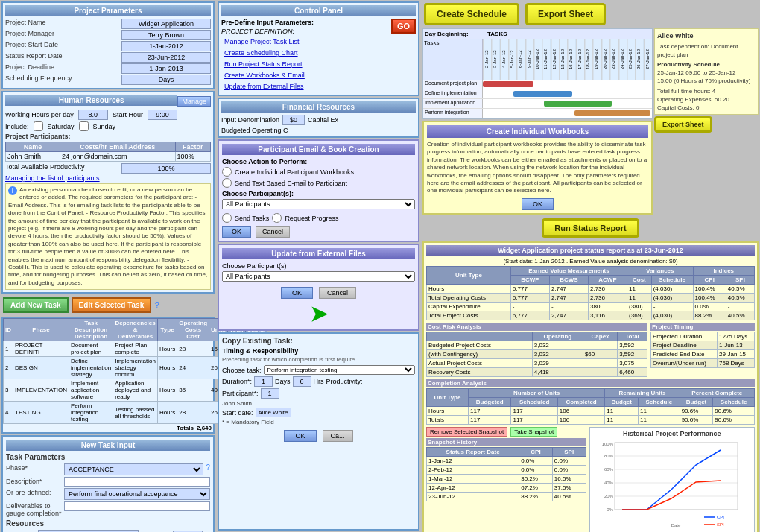  Describe the element at coordinates (319, 191) in the screenshot. I see `email-panel: Participant Email & Book Creation Choose…` at that location.